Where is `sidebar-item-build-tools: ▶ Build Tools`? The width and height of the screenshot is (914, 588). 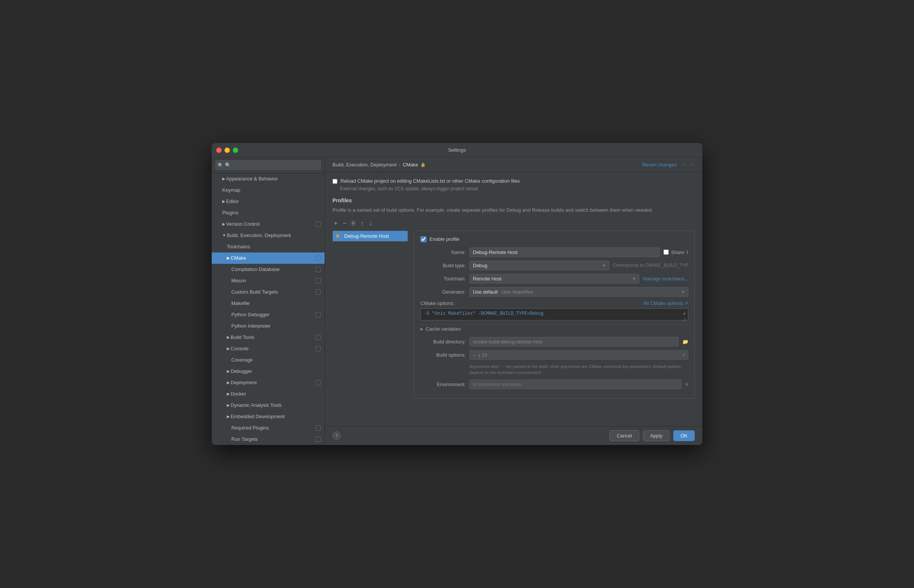
sidebar-item-build-tools: ▶ Build Tools is located at coordinates (268, 338).